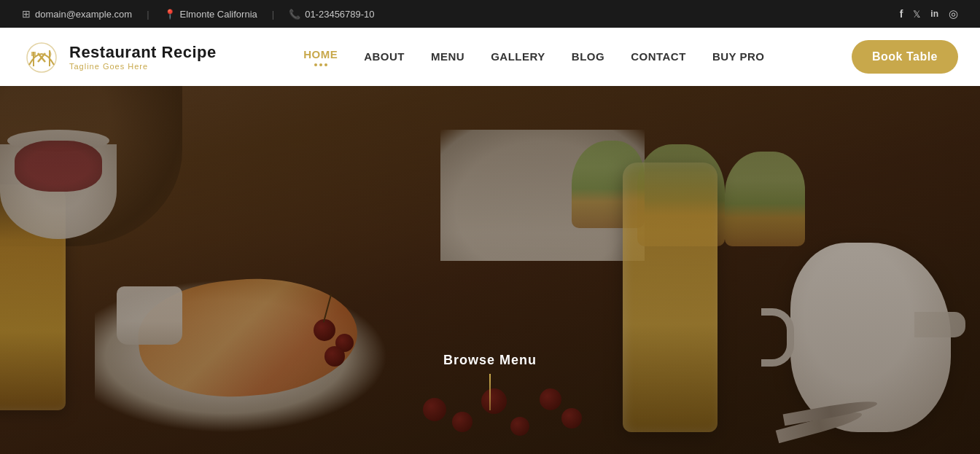 The image size is (980, 454). Describe the element at coordinates (384, 57) in the screenshot. I see `nav-link-about: ABOUT` at that location.